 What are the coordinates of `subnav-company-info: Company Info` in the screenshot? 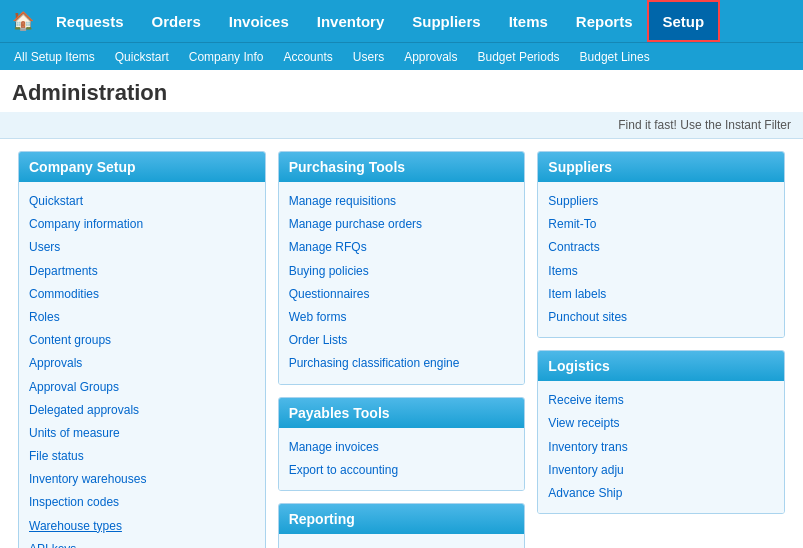 It's located at (226, 57).